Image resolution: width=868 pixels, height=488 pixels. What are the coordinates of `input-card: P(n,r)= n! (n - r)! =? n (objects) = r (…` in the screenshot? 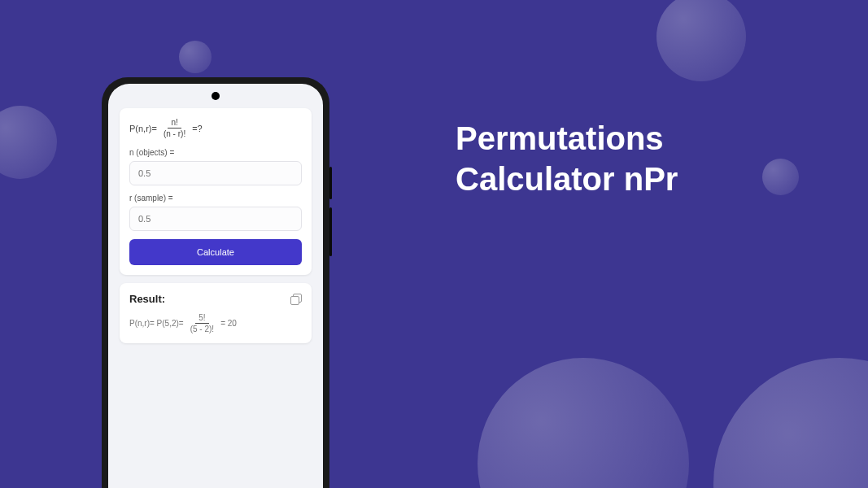 It's located at (216, 192).